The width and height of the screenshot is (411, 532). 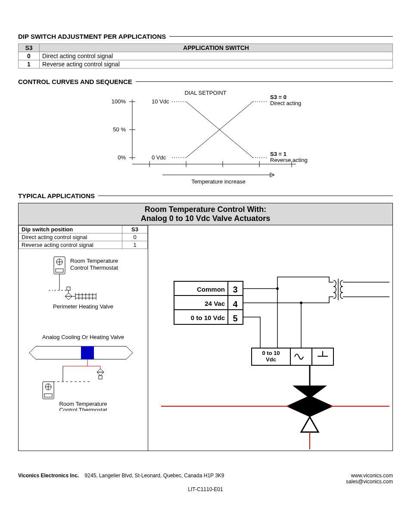 I want to click on v-label-top: 10 Vdc, so click(x=160, y=102).